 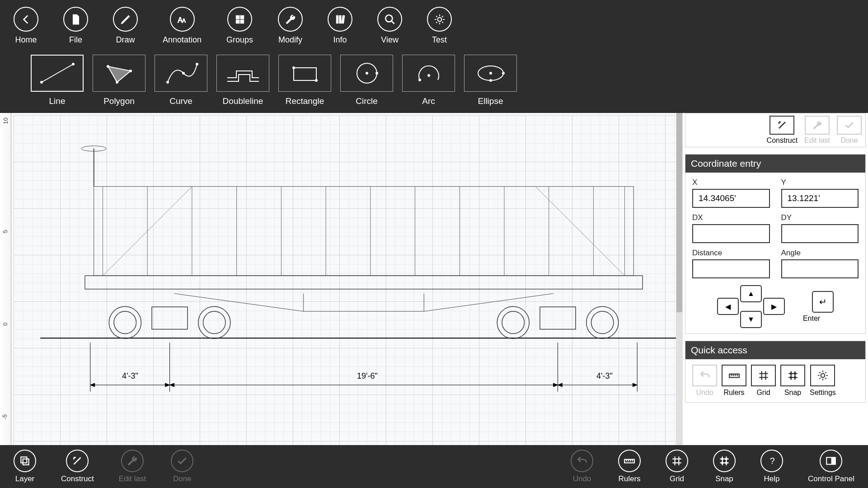 What do you see at coordinates (734, 375) in the screenshot?
I see `ruler-icon` at bounding box center [734, 375].